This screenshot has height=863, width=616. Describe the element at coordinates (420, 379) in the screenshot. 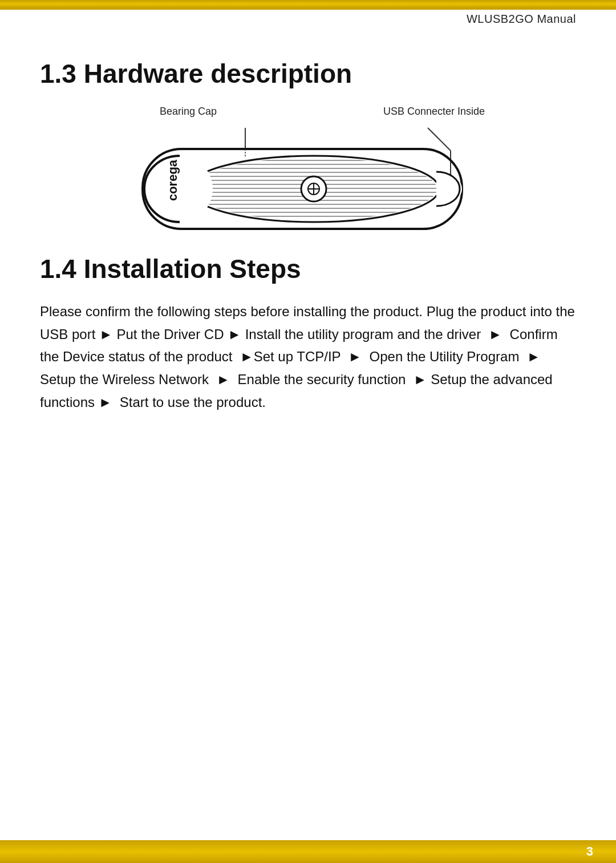

I see `arrow-8: ►` at that location.